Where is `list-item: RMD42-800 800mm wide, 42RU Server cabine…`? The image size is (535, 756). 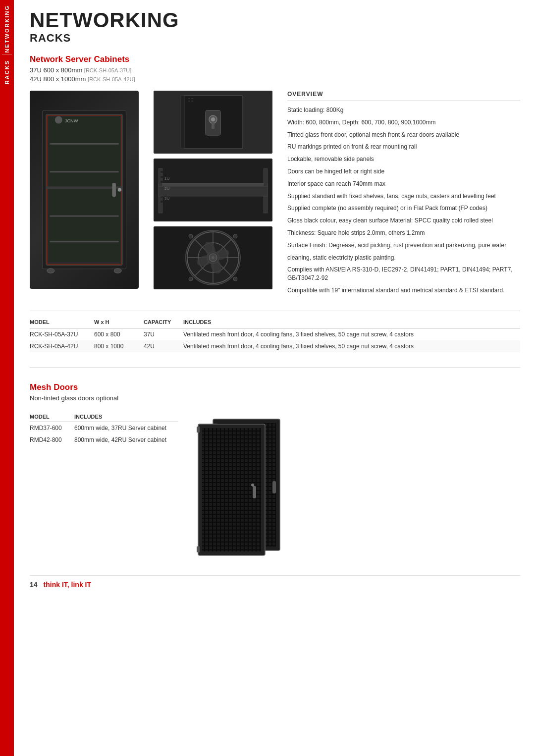
list-item: RMD42-800 800mm wide, 42RU Server cabine… is located at coordinates (104, 440).